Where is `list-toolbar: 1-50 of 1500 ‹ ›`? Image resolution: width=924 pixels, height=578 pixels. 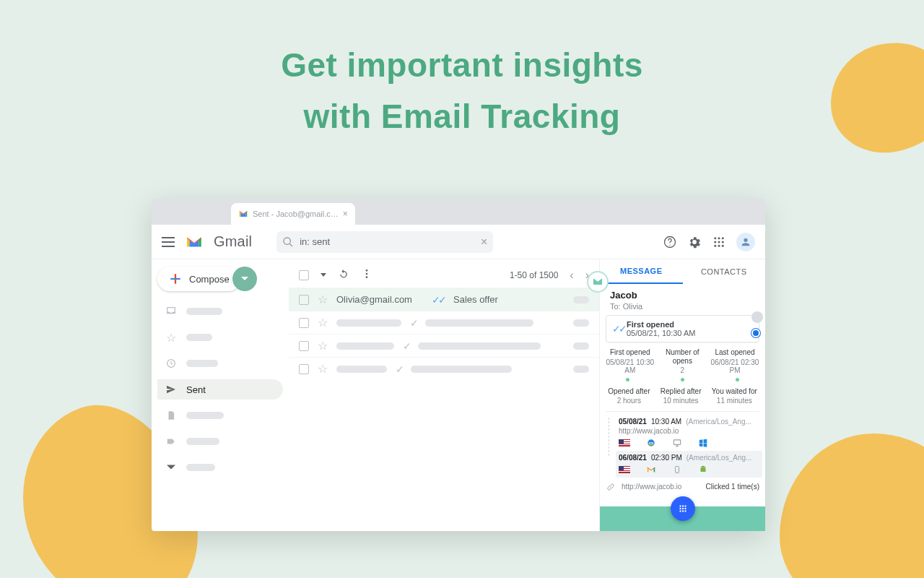
list-toolbar: 1-50 of 1500 ‹ › is located at coordinates (444, 276).